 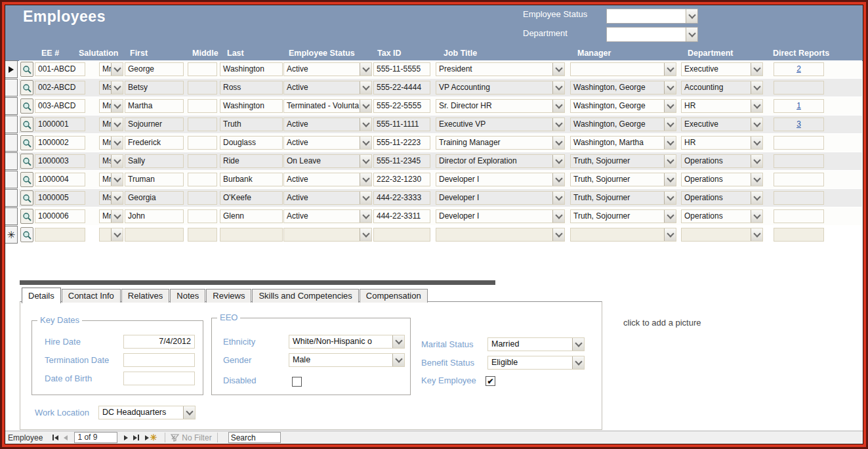 I want to click on job-title-combo: Training Manager, so click(x=500, y=143).